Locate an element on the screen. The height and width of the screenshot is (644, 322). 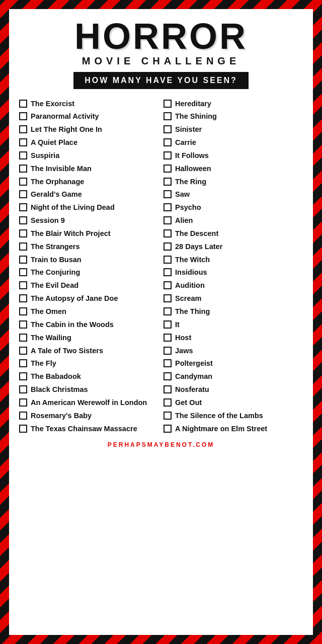
list-item: Nosferatu is located at coordinates (233, 390).